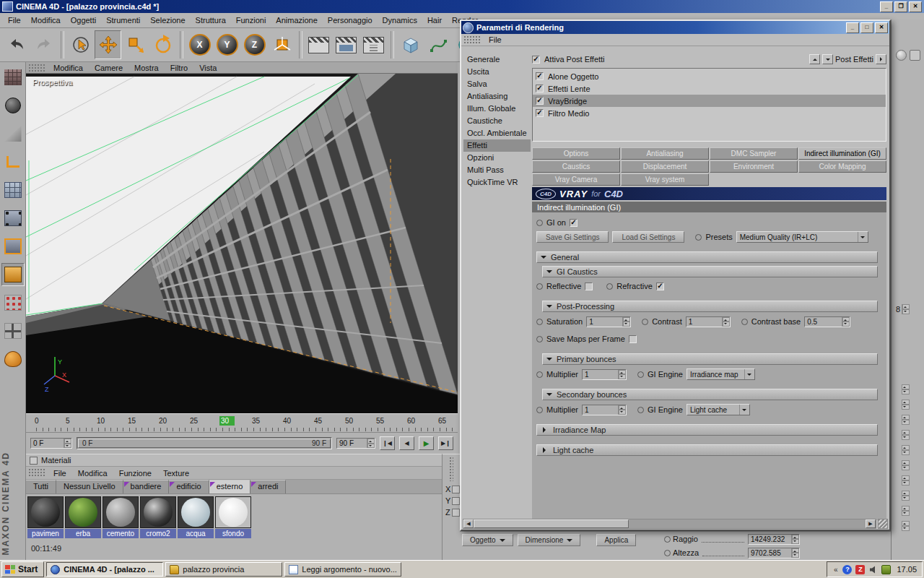  I want to click on section-gi-caustics: GI Caustics, so click(710, 272).